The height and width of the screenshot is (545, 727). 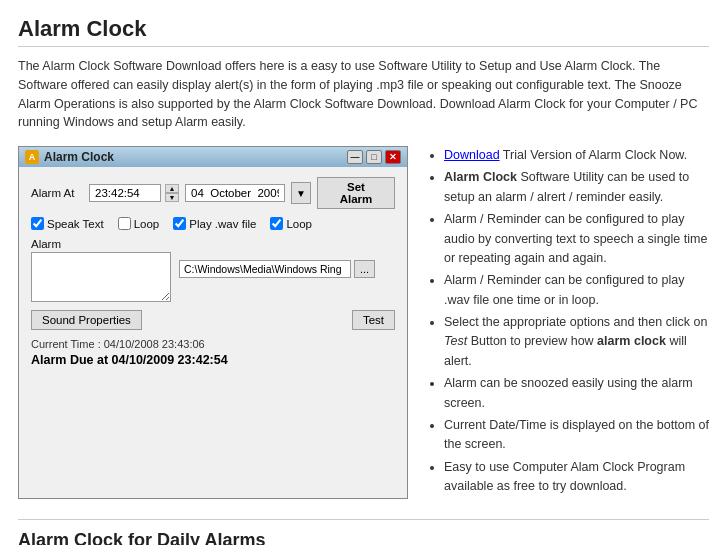 What do you see at coordinates (38, 224) in the screenshot?
I see `speak-text-checkbox` at bounding box center [38, 224].